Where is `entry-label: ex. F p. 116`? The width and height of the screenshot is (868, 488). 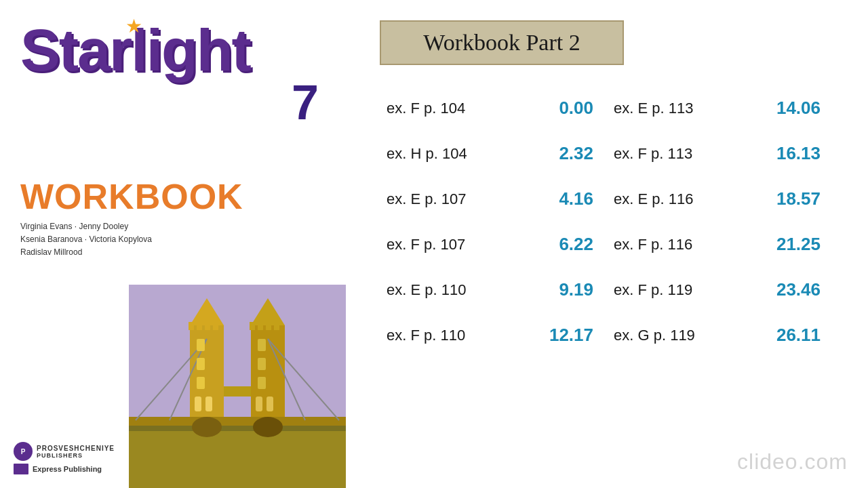
entry-label: ex. F p. 116 is located at coordinates (653, 245).